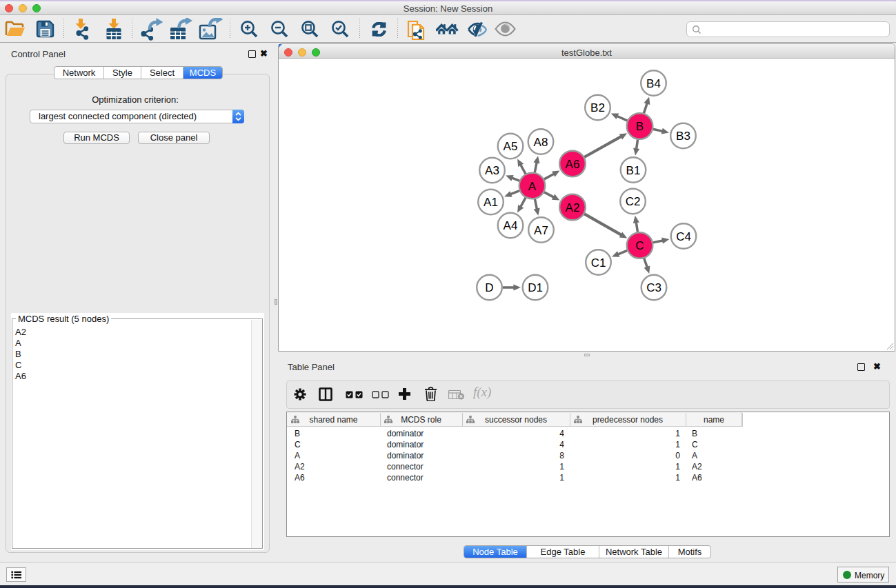 The height and width of the screenshot is (588, 896). I want to click on svg-text: C3, so click(654, 288).